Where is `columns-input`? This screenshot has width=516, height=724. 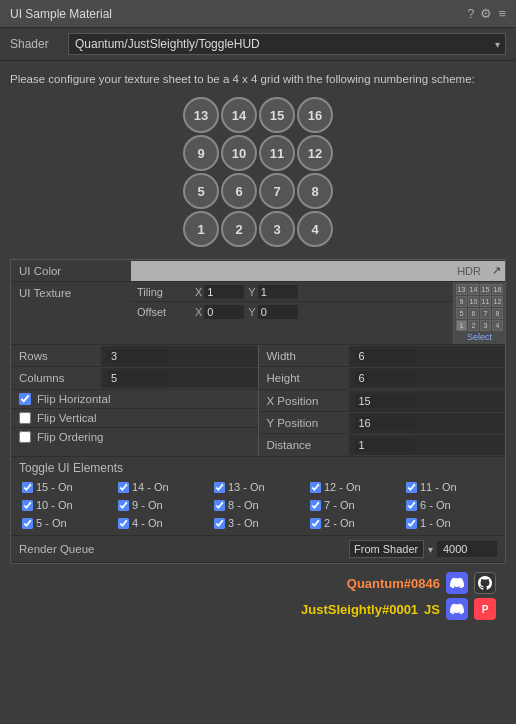 columns-input is located at coordinates (137, 378).